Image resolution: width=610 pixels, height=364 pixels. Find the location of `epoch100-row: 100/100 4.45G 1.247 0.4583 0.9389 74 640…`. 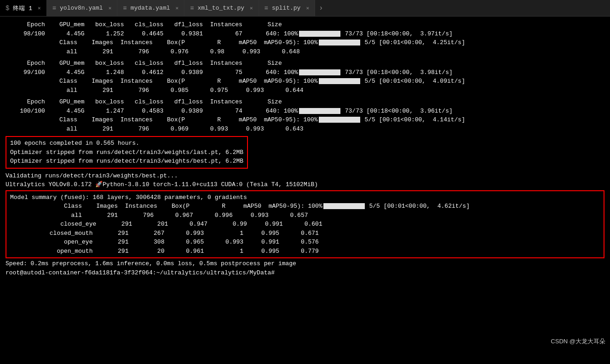

epoch100-row: 100/100 4.45G 1.247 0.4583 0.9389 74 640… is located at coordinates (305, 111).